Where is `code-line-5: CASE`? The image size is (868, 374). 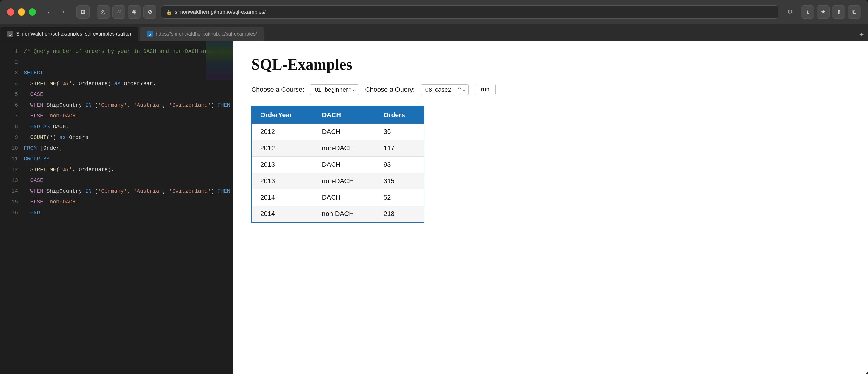
code-line-5: CASE is located at coordinates (128, 94).